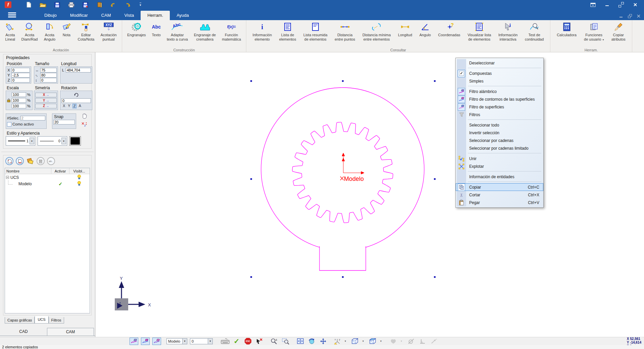 The height and width of the screenshot is (349, 644). Describe the element at coordinates (145, 341) in the screenshot. I see `surface-contours-filter-toggle` at that location.